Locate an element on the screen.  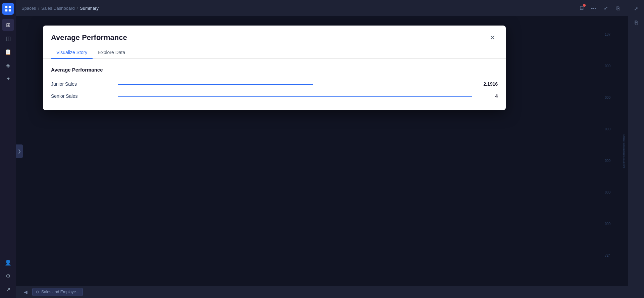
section-title: Average Performance is located at coordinates (274, 70).